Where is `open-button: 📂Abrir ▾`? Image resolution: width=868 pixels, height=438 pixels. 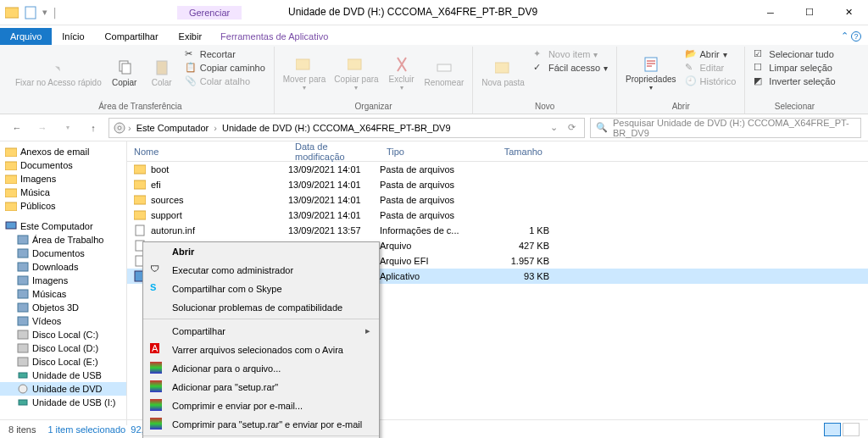
open-button: 📂Abrir ▾ is located at coordinates (710, 54).